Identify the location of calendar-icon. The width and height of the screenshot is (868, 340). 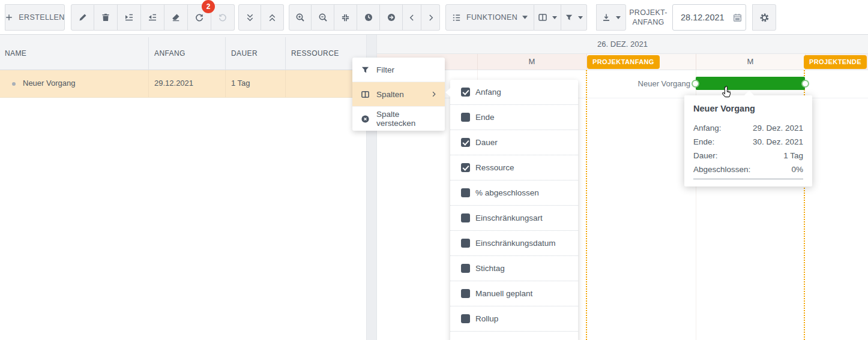
(737, 18).